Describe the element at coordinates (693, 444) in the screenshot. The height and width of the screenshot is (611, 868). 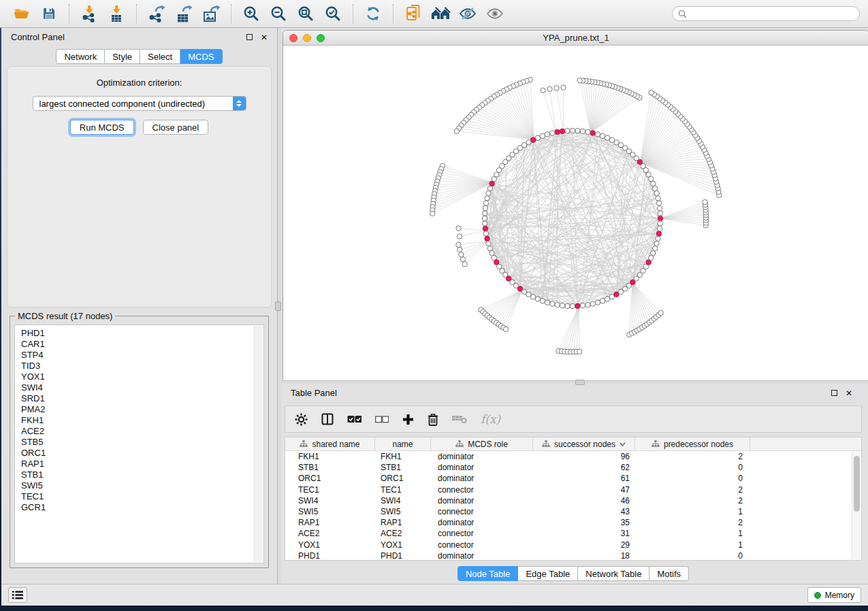
I see `column-header-predecessor-nodes: predecessor nodes` at that location.